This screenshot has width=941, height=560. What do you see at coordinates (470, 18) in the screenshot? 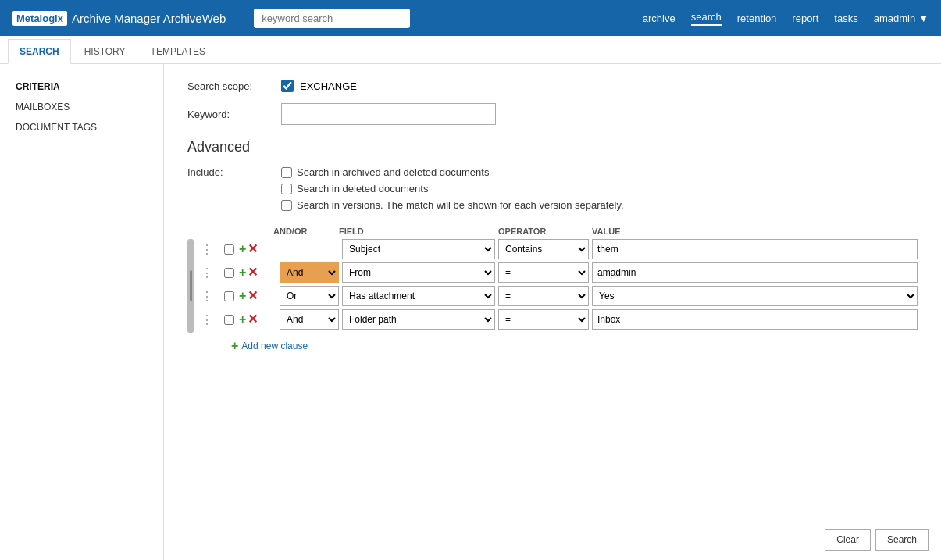
I see `header: Metalogix Archive Manager ArchiveWeb arc…` at bounding box center [470, 18].